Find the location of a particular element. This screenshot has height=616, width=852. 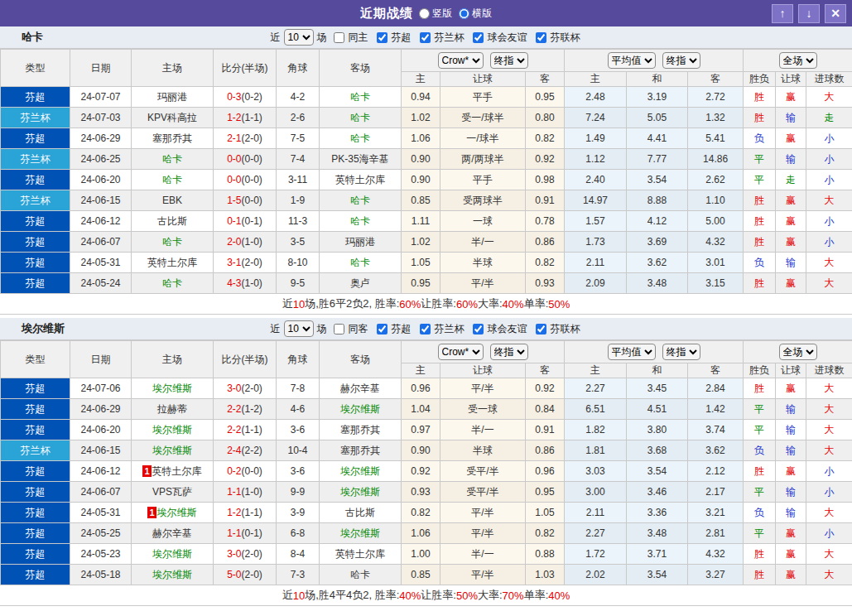

team-link: 奥卢 is located at coordinates (360, 283).